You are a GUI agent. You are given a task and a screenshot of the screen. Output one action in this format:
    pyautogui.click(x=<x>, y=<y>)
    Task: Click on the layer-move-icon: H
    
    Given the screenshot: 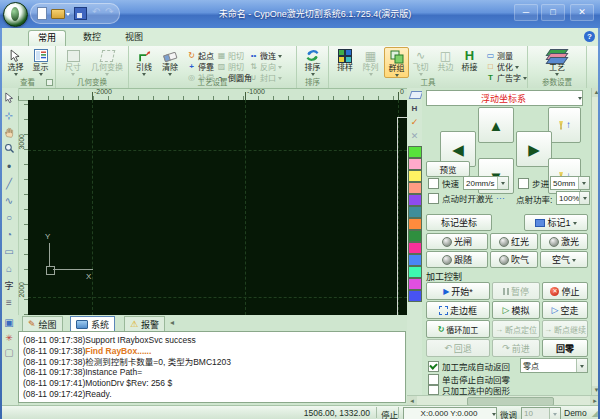 What is the action you would take?
    pyautogui.click(x=414, y=108)
    